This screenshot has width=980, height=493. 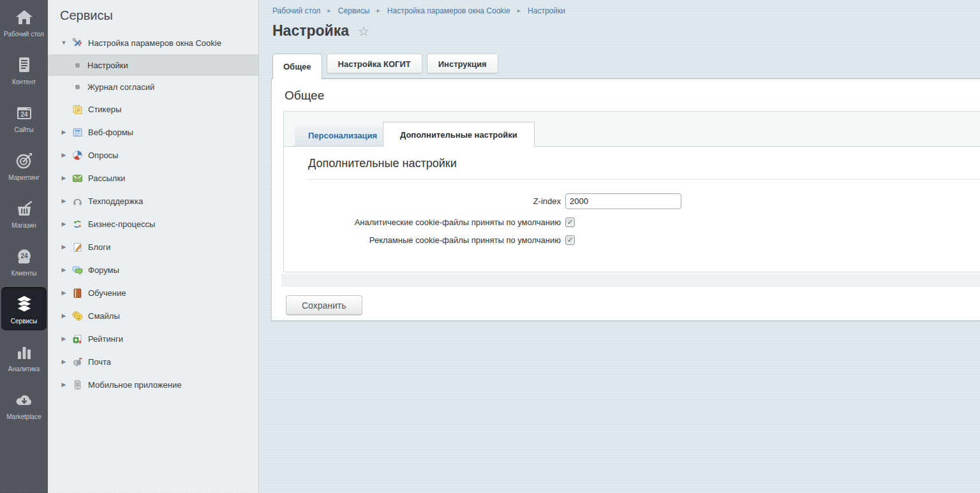 What do you see at coordinates (78, 385) in the screenshot?
I see `mobile-icon` at bounding box center [78, 385].